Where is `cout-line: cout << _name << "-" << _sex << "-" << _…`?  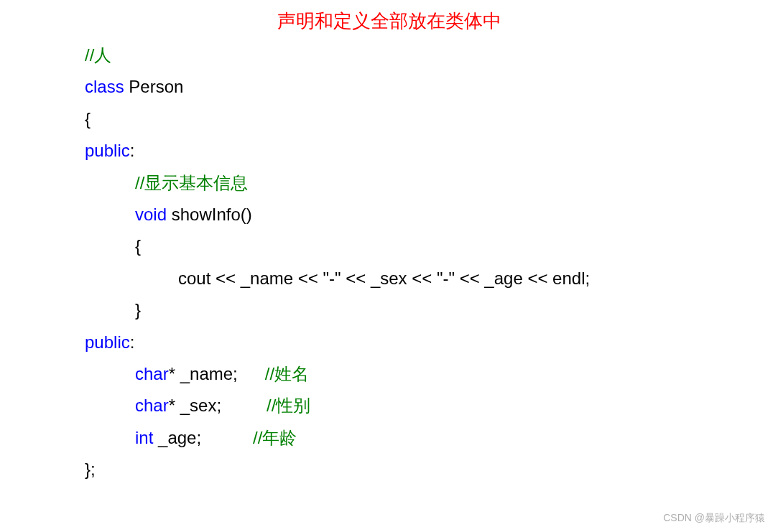 cout-line: cout << _name << "-" << _sex << "-" << _… is located at coordinates (384, 279).